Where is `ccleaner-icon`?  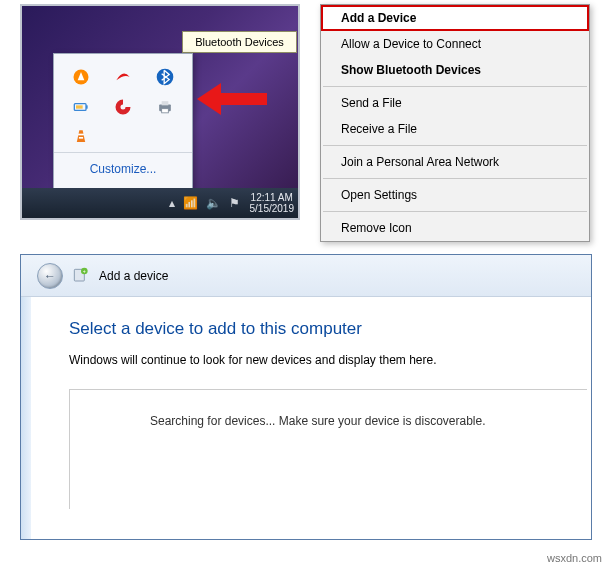
ccleaner-icon is located at coordinates (123, 107).